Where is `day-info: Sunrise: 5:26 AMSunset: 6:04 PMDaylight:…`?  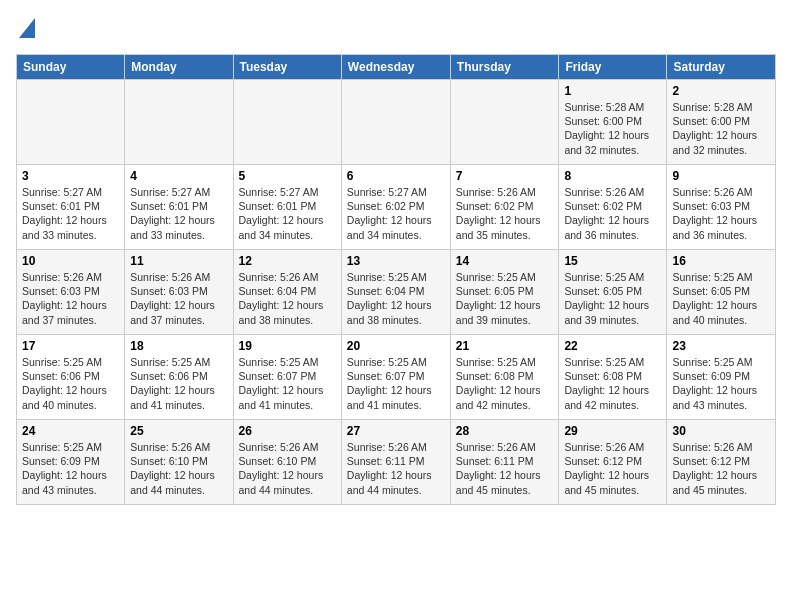 day-info: Sunrise: 5:26 AMSunset: 6:04 PMDaylight:… is located at coordinates (288, 298).